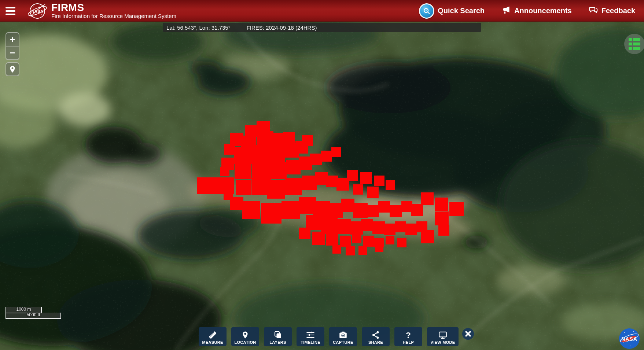 This screenshot has height=350, width=644. Describe the element at coordinates (199, 28) in the screenshot. I see `coordinates-readout: Lat: 56.543°, Lon: 31.735°` at that location.